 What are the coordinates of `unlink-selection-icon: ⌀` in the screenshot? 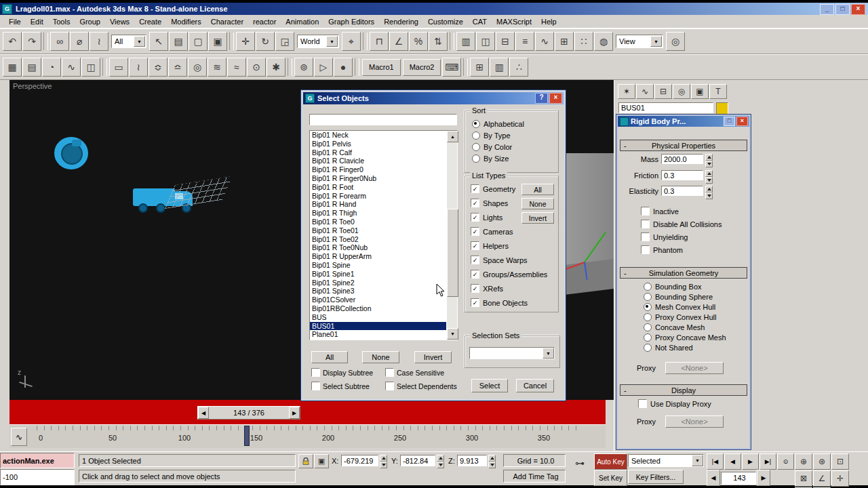 It's located at (79, 41).